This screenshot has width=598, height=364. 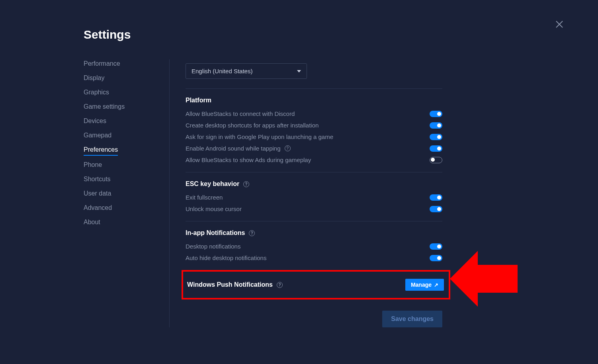 What do you see at coordinates (95, 122) in the screenshot?
I see `sidebar-item-devices: Devices` at bounding box center [95, 122].